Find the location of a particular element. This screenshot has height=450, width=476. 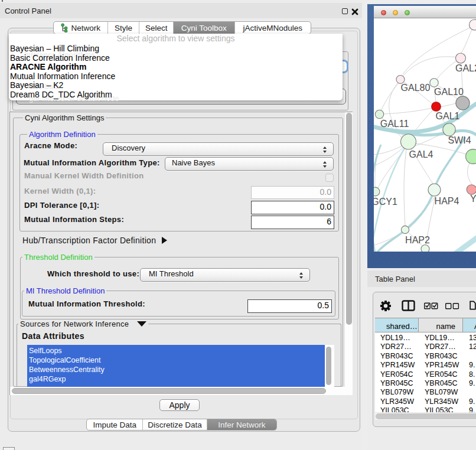

svg-text: GCY1 is located at coordinates (386, 202).